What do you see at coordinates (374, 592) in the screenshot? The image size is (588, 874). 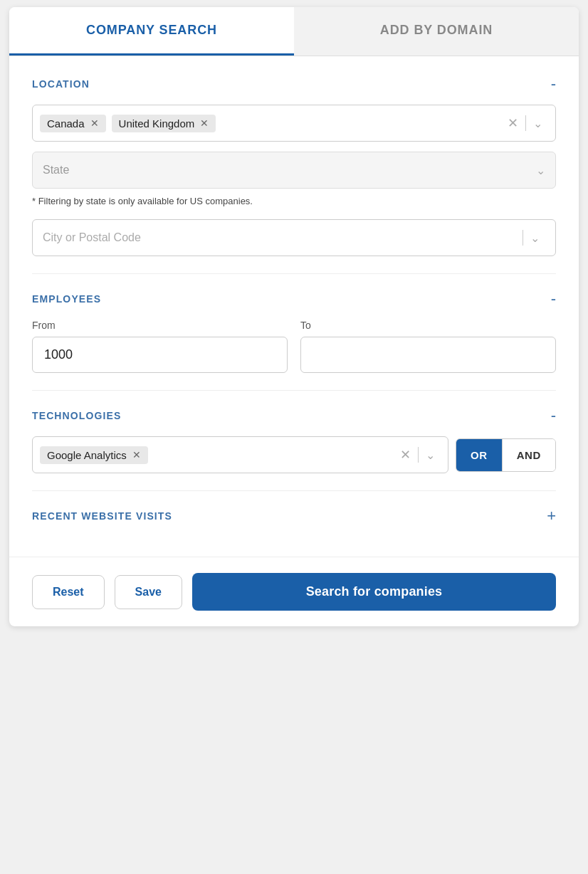 I see `search-companies-button: Search for companies` at bounding box center [374, 592].